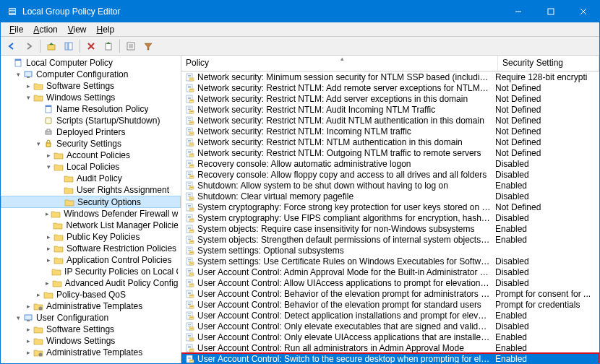  I want to click on tree-item-computer-configuration: ▾Computer Configuration, so click(91, 74).